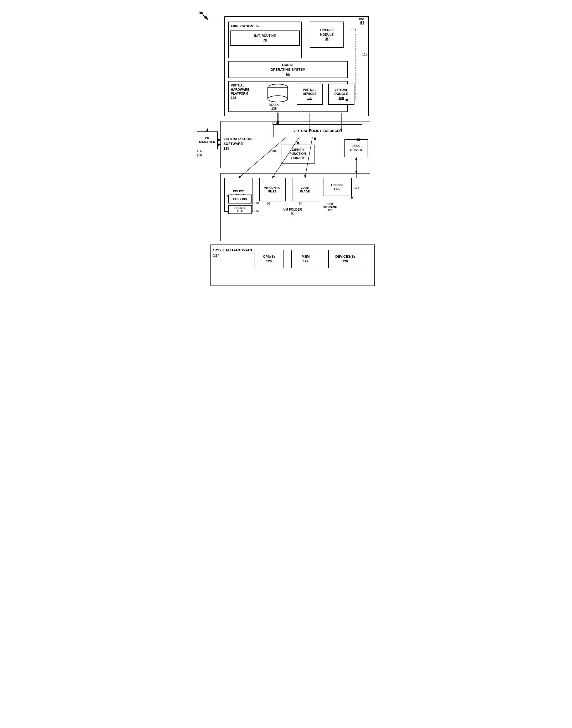 This screenshot has width=572, height=728. Describe the element at coordinates (341, 94) in the screenshot. I see `virtual-dongle-box: VIRTUALDONGLE 188` at that location.